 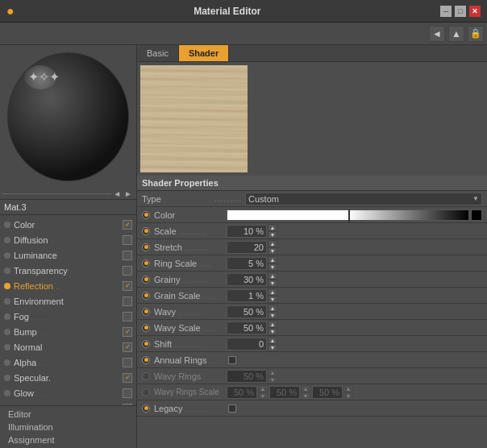 I want to click on shift-down: ▼, so click(x=273, y=348).